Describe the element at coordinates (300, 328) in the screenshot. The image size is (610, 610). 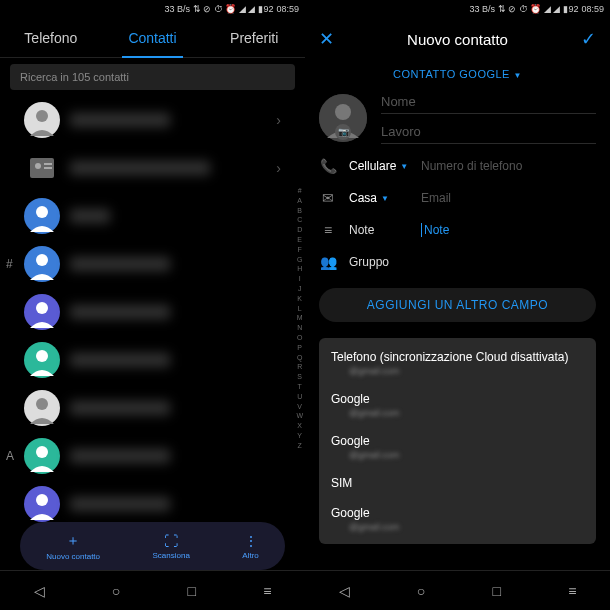
I see `alpha-N: N` at that location.